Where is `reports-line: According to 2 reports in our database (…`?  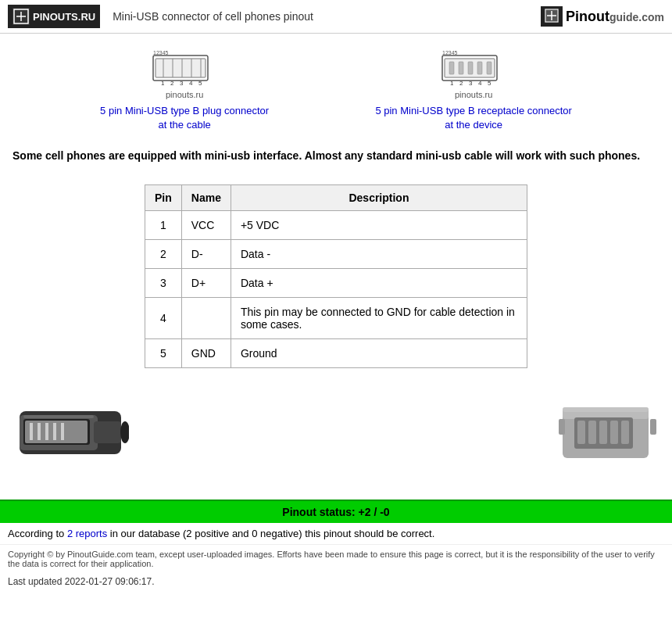
reports-line: According to 2 reports in our database (… is located at coordinates (336, 533).